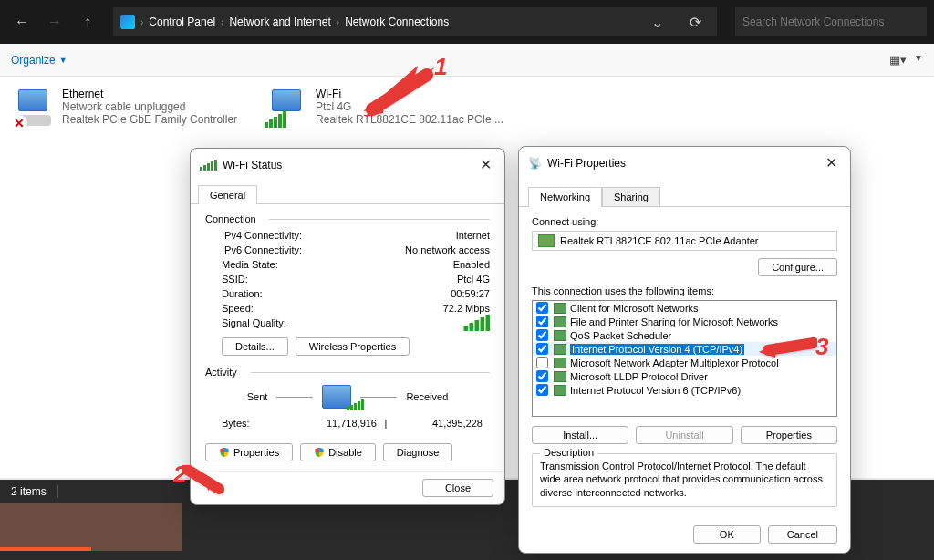 The height and width of the screenshot is (560, 934). I want to click on view-options-icon: ▦▾, so click(898, 60).